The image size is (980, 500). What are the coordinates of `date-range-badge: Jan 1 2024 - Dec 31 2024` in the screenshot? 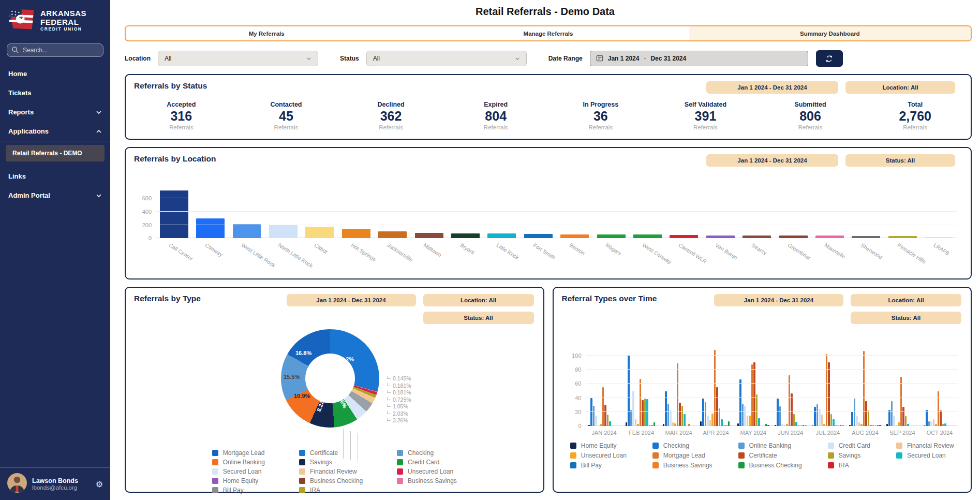 It's located at (772, 160).